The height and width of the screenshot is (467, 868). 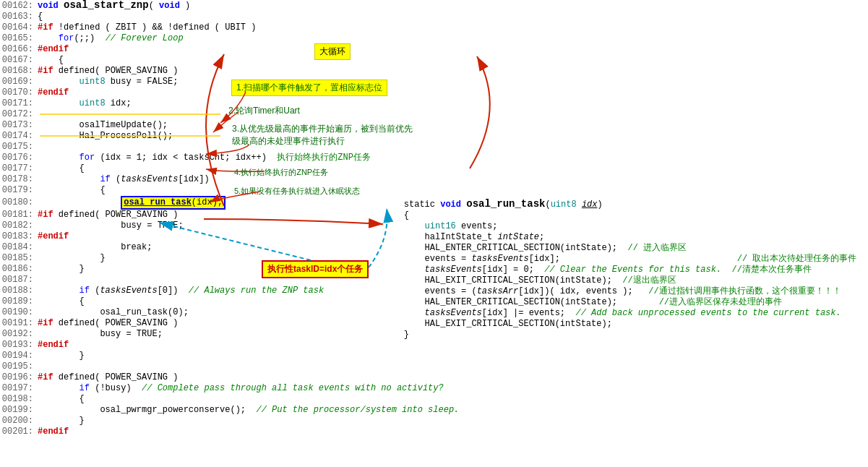 I want to click on annotation-exec-task: 执行性taskID=idx个任务, so click(x=315, y=269).